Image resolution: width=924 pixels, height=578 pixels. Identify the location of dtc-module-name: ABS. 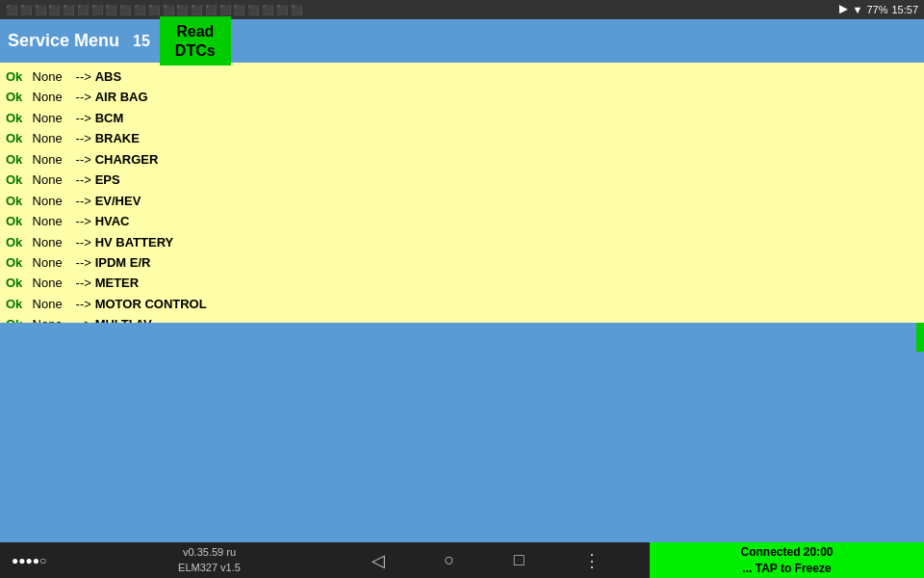
(108, 77).